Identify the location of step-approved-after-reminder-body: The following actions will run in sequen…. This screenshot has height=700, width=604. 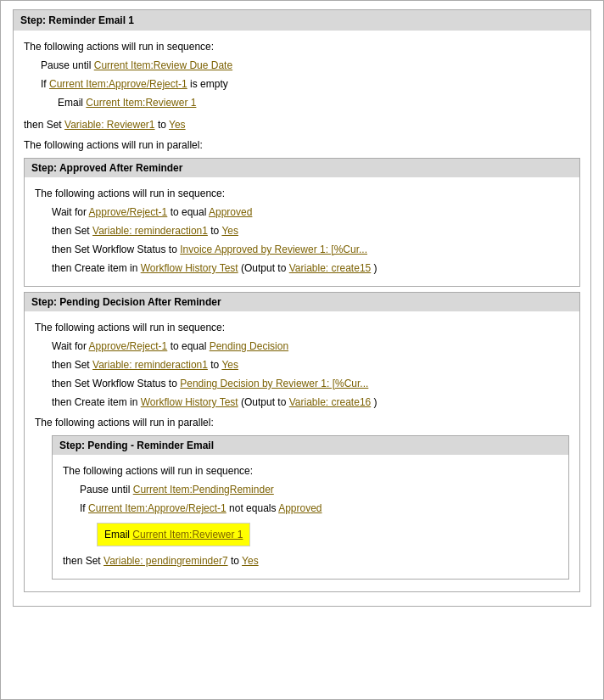
(302, 232).